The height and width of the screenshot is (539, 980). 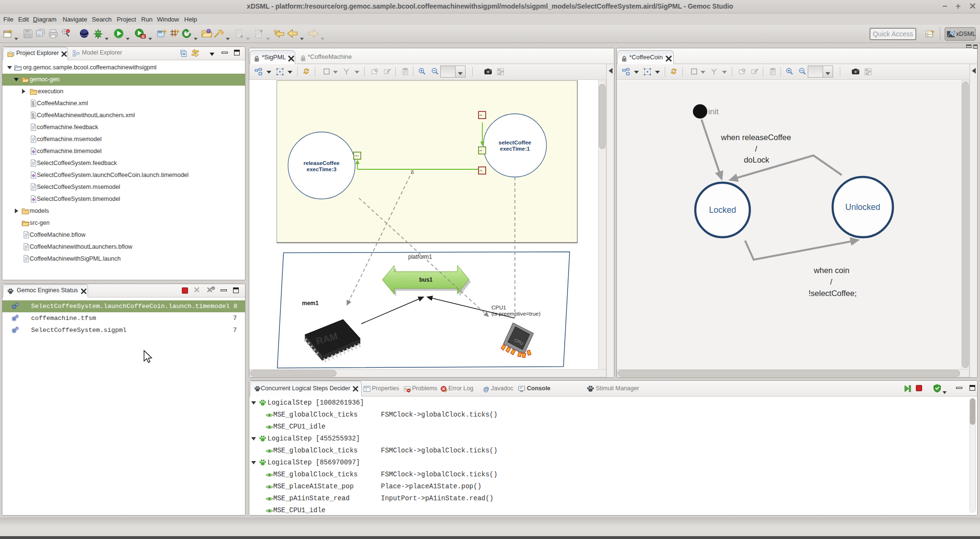 What do you see at coordinates (756, 137) in the screenshot?
I see `svg-text: when releaseCoffee` at bounding box center [756, 137].